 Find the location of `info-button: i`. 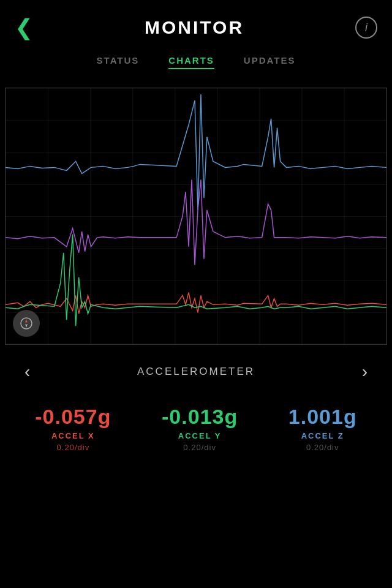

info-button: i is located at coordinates (366, 28).